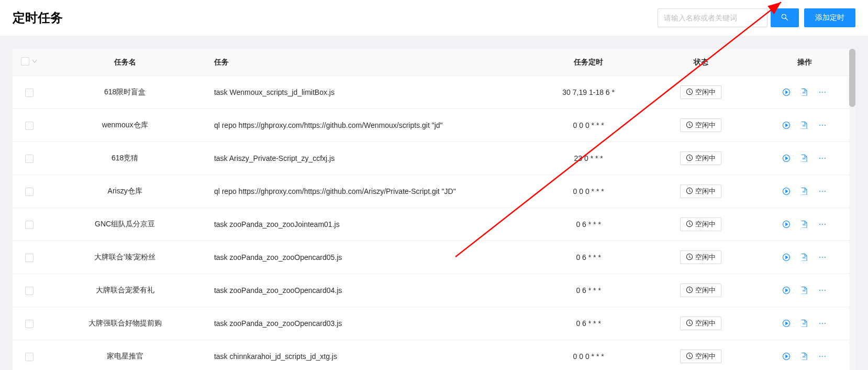  I want to click on header-ops: 操作, so click(805, 62).